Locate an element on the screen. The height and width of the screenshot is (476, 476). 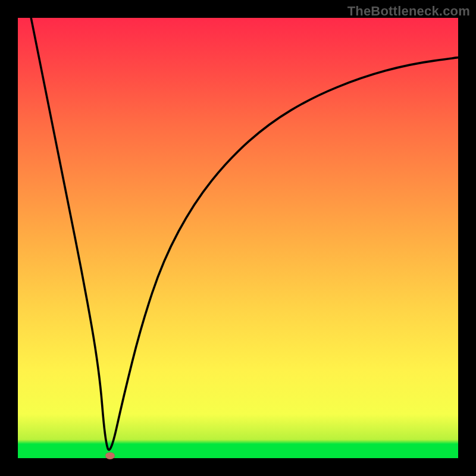
watermark-text: TheBottleneck.com is located at coordinates (409, 11).